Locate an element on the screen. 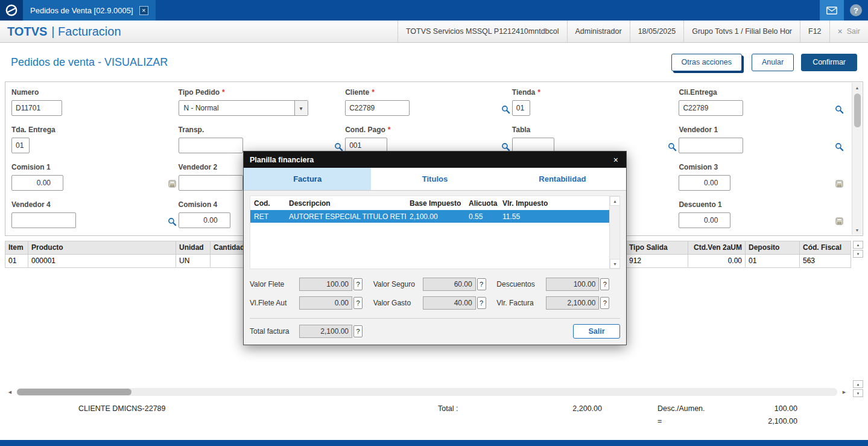 This screenshot has height=446, width=868. descuentos-input is located at coordinates (572, 284).